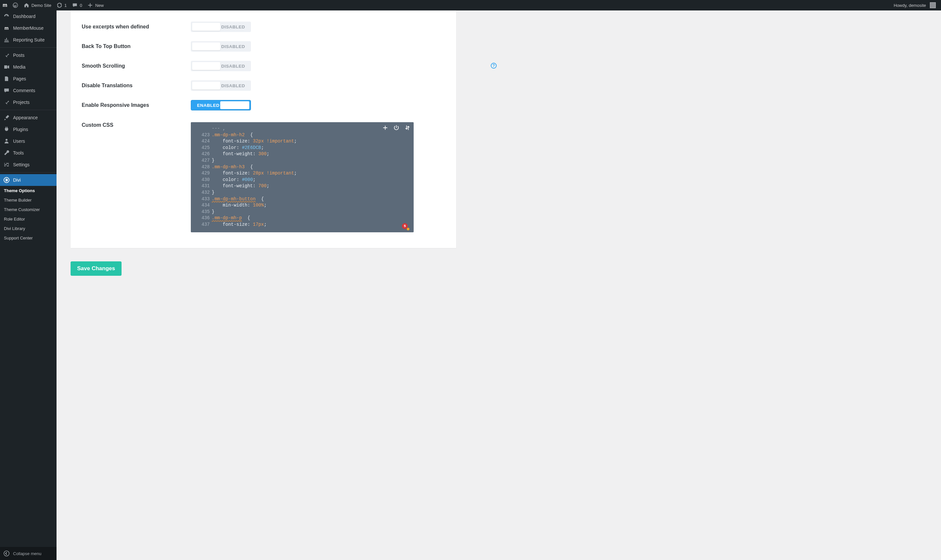 The height and width of the screenshot is (560, 941). I want to click on setting-use-excerpts: Use excerpts when defined DISABLED, so click(263, 27).